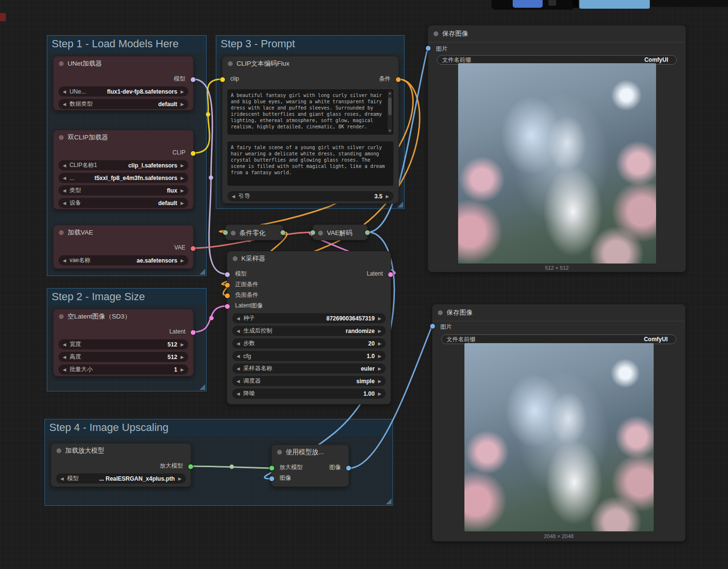 Image resolution: width=728 pixels, height=569 pixels. Describe the element at coordinates (124, 190) in the screenshot. I see `widget-clip-type: ◀ 类型 flux ▶` at that location.